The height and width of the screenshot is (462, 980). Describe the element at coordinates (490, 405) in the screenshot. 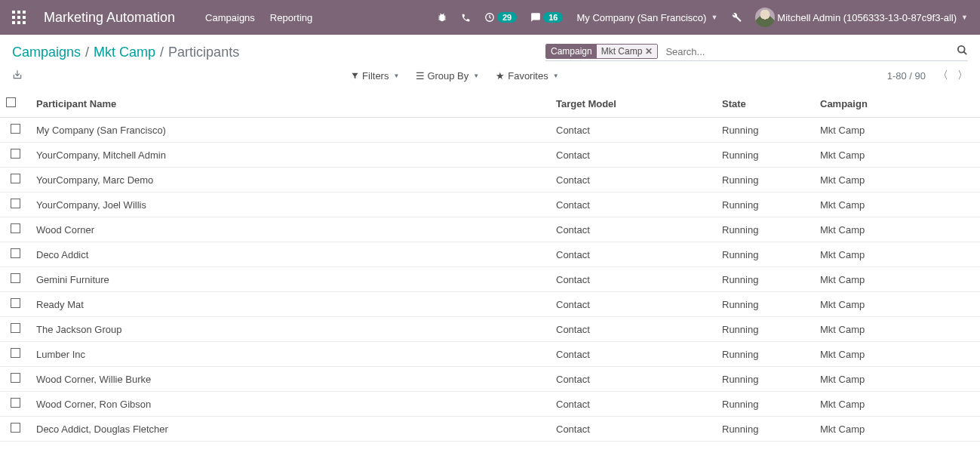

I see `table-row: Wood Corner, Ron GibsonContactRunningMkt…` at that location.